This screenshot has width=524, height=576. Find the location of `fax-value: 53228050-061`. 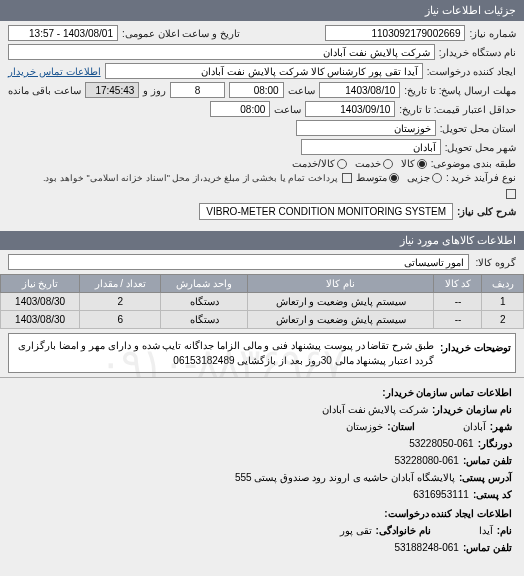

fax-value: 53228050-061 is located at coordinates (442, 444).